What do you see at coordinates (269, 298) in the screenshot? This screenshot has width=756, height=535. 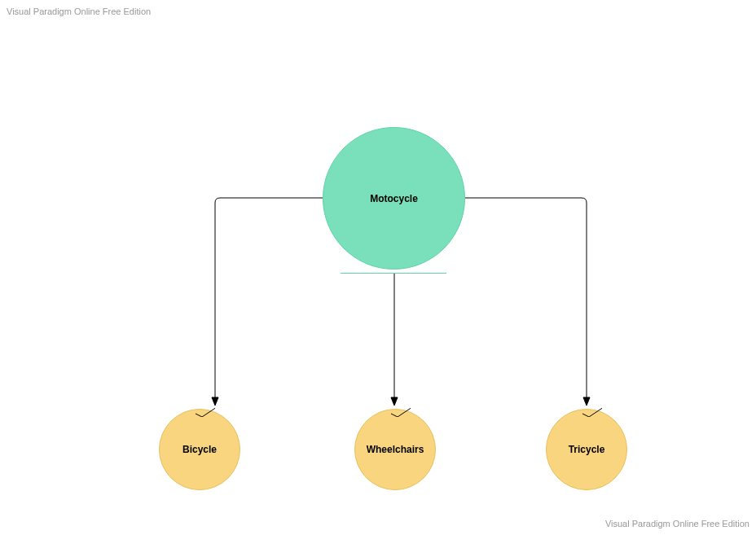 I see `connector-left` at bounding box center [269, 298].